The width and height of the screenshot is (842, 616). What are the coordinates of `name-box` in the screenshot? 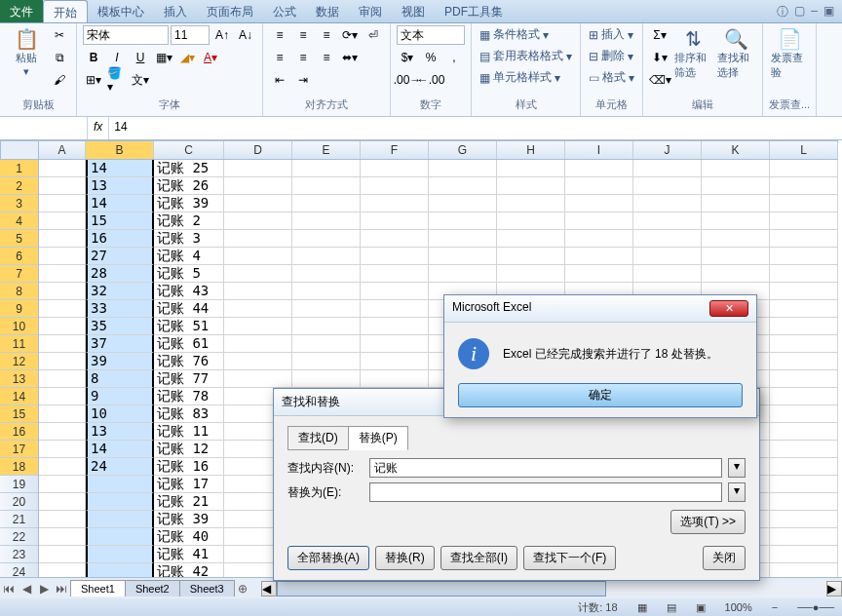 It's located at (44, 129).